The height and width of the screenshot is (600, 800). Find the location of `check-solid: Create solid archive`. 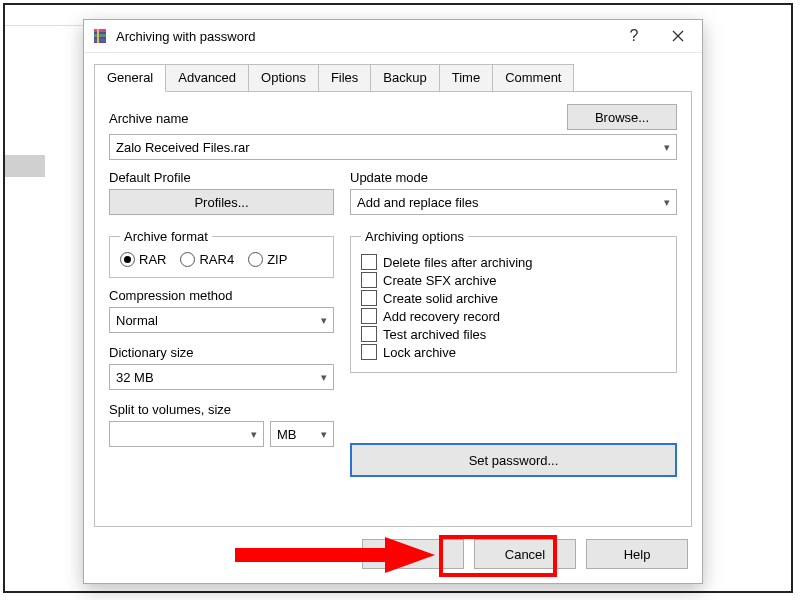

check-solid: Create solid archive is located at coordinates (514, 298).